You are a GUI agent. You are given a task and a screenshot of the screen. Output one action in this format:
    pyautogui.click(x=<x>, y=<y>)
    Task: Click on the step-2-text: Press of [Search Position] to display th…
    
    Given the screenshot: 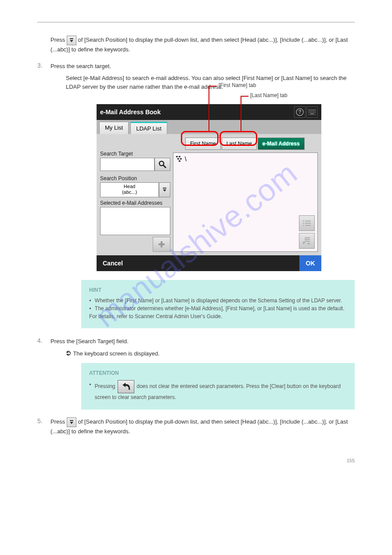 What is the action you would take?
    pyautogui.click(x=203, y=45)
    